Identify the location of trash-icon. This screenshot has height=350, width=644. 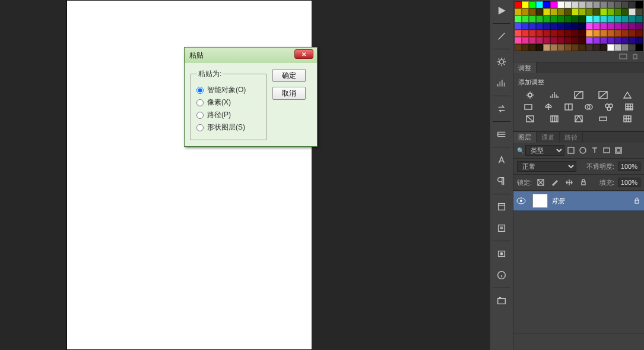
(635, 56).